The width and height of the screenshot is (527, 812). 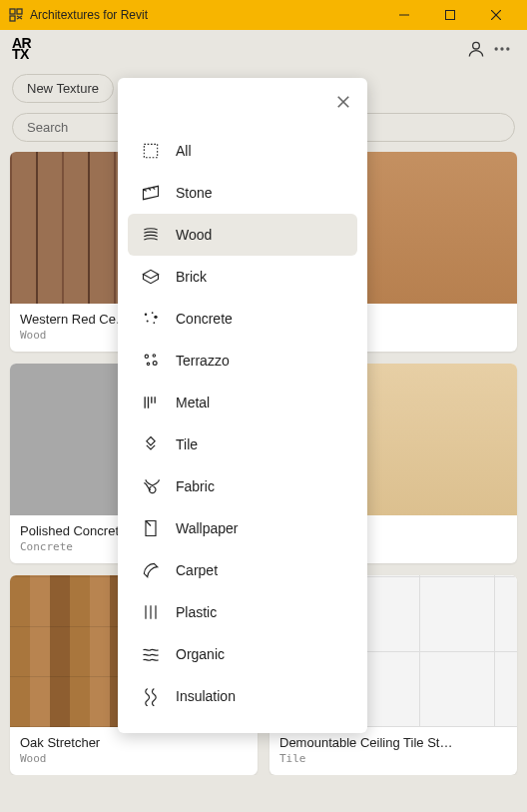 I want to click on category-item-brick: Brick, so click(x=243, y=277).